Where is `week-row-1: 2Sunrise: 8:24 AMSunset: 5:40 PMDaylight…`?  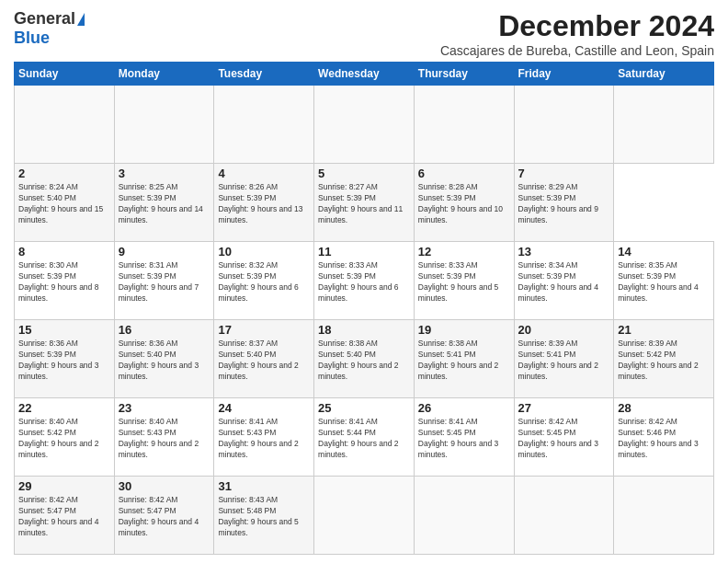 week-row-1: 2Sunrise: 8:24 AMSunset: 5:40 PMDaylight… is located at coordinates (364, 202).